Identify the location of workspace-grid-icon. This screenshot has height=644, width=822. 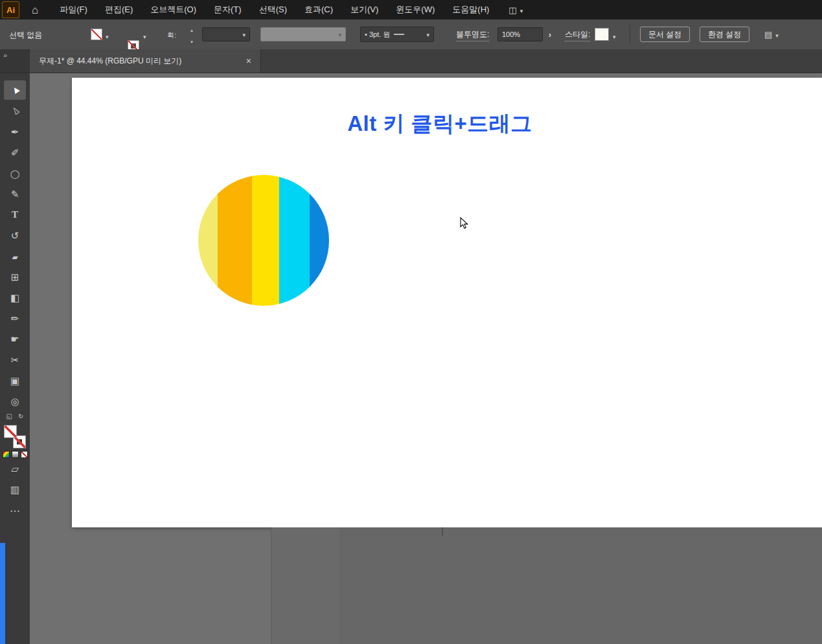
(512, 10).